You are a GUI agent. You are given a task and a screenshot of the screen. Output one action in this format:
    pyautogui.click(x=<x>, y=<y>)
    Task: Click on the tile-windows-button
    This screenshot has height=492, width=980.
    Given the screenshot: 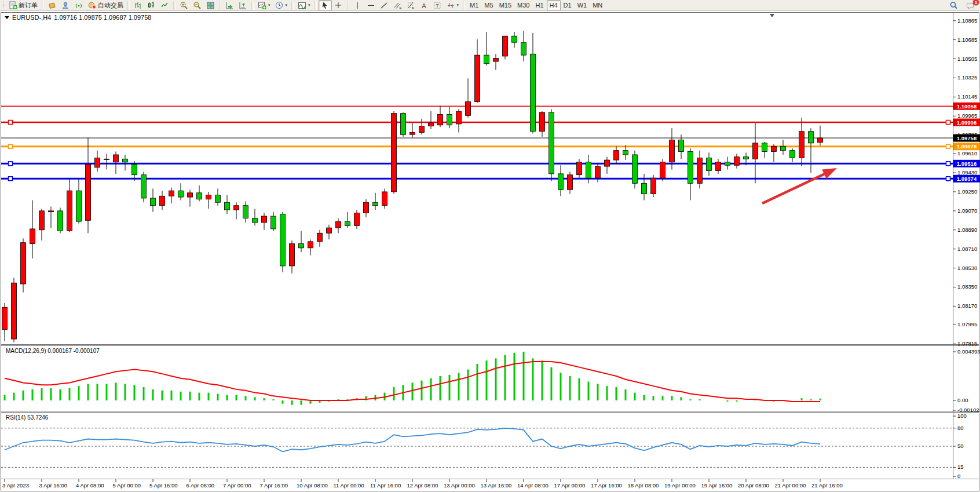 What is the action you would take?
    pyautogui.click(x=211, y=6)
    